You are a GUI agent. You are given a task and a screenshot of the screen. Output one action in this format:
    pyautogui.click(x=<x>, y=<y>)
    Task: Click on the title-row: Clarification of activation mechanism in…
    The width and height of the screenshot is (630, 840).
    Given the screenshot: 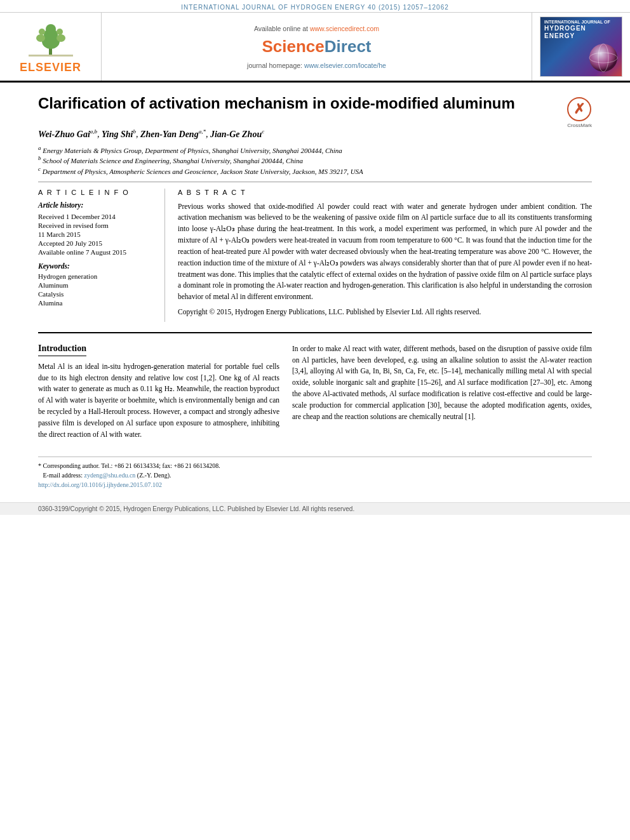 What is the action you would take?
    pyautogui.click(x=315, y=111)
    